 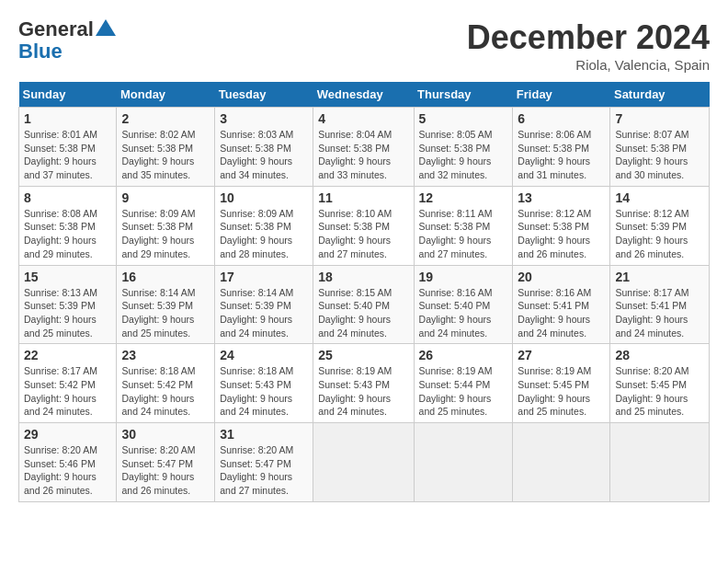 What do you see at coordinates (68, 355) in the screenshot?
I see `day-number: 22` at bounding box center [68, 355].